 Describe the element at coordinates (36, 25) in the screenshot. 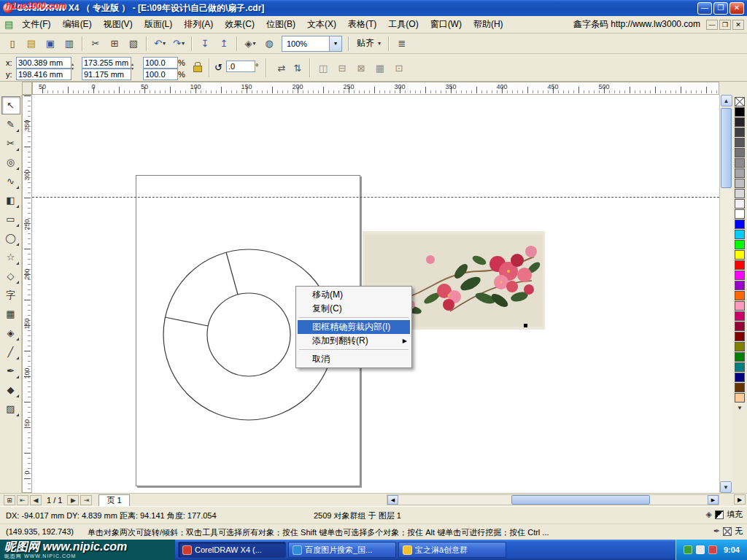

I see `menu-file: 文件(F)` at that location.